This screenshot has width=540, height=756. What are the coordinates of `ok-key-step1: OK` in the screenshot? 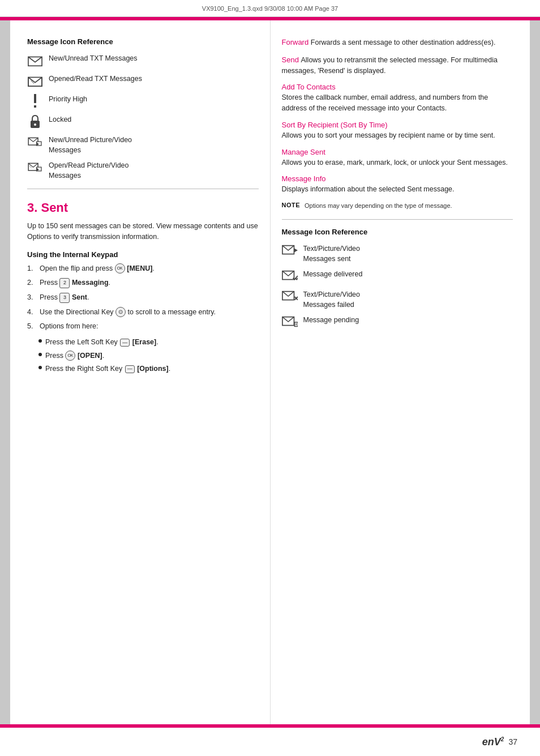 It's located at (120, 268).